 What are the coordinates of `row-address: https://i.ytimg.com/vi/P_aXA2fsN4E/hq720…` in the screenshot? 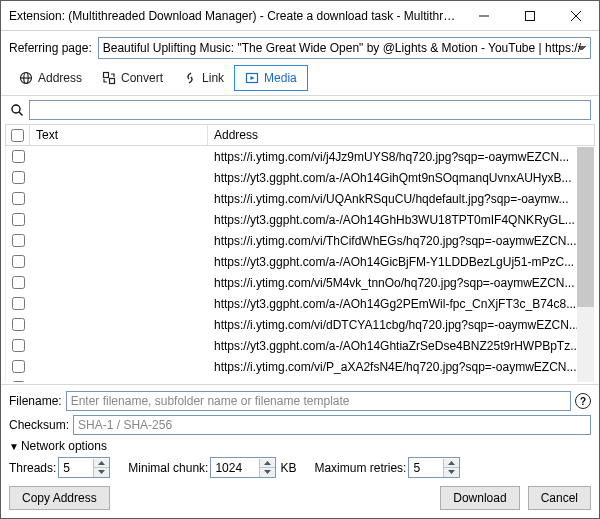 It's located at (402, 367).